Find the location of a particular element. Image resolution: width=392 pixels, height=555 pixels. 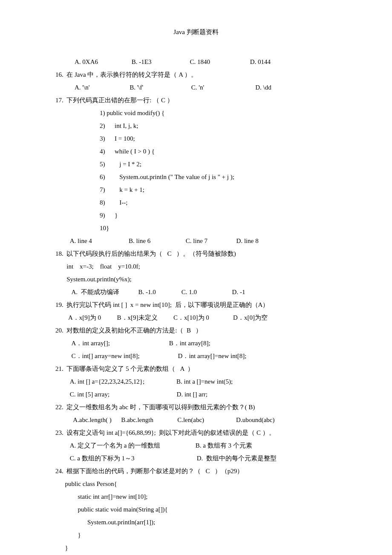

q20-options-ab: A．int array[]; B．int array[8]; is located at coordinates (196, 343).